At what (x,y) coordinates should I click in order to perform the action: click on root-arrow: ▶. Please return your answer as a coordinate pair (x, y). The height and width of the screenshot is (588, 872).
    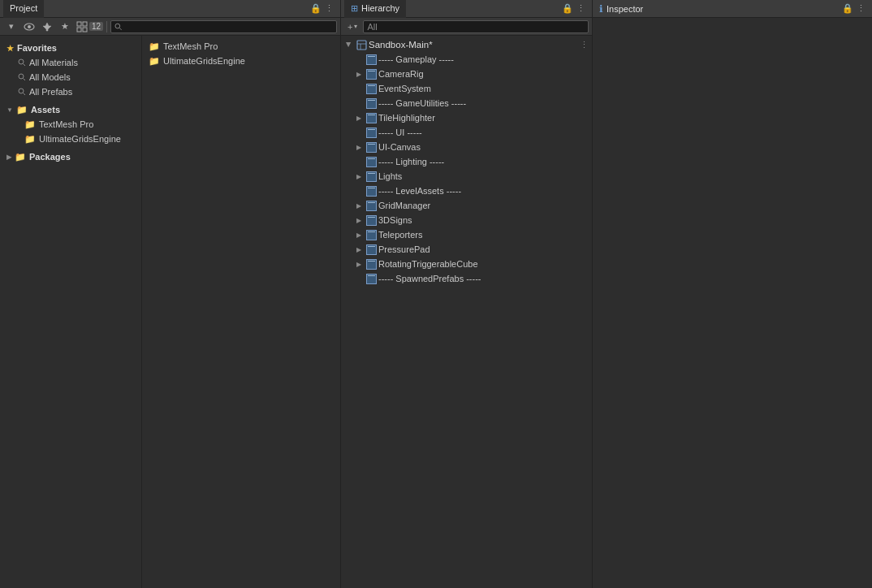
    Looking at the image, I should click on (349, 45).